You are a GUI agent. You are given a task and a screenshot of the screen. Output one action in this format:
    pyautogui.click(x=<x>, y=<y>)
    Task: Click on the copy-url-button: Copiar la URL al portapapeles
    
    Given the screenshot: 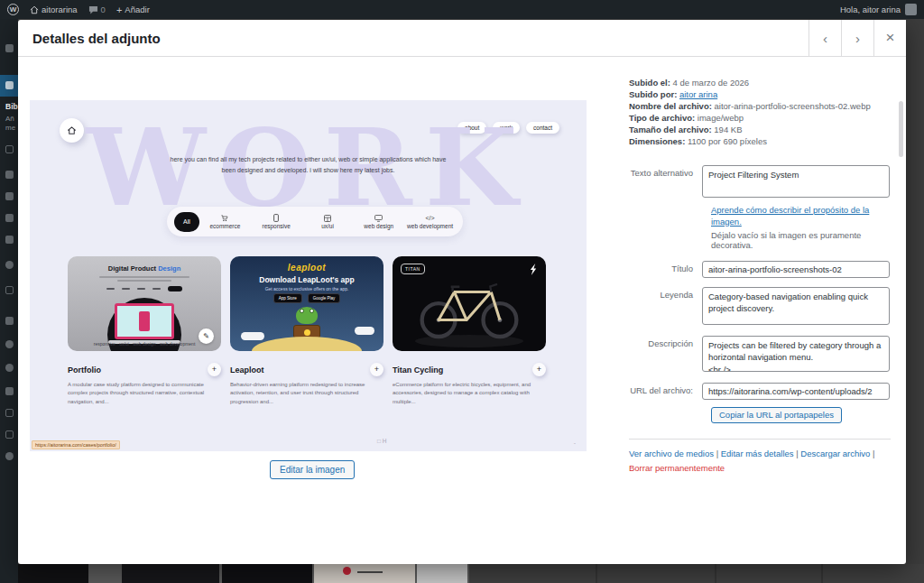 What is the action you would take?
    pyautogui.click(x=776, y=415)
    